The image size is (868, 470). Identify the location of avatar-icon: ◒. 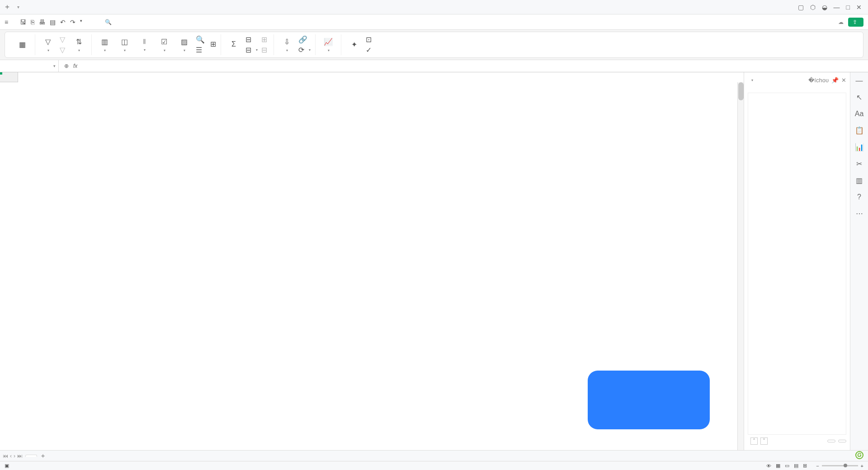
(825, 7).